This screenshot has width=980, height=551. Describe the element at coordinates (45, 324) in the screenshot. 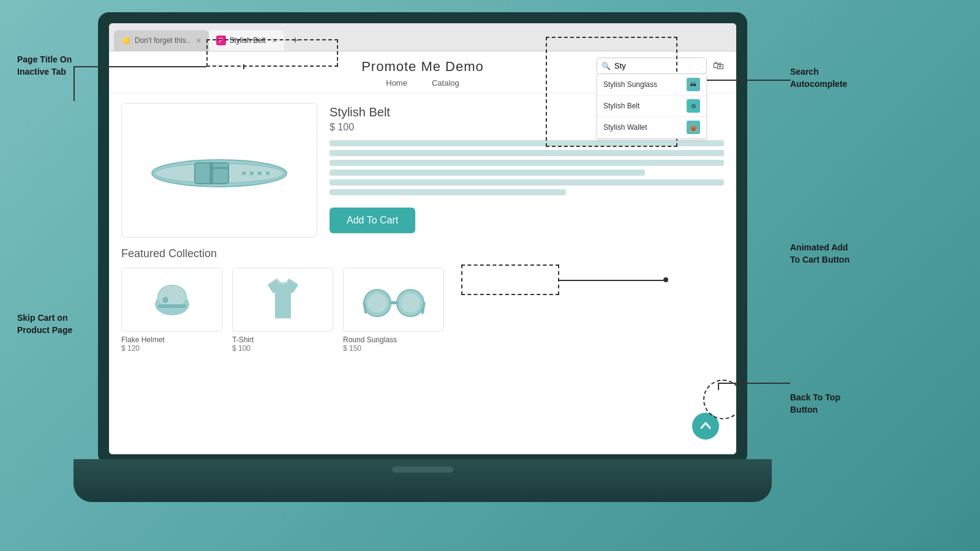

I see `annotation-skip-cart: Skip Cart onProduct Page` at that location.